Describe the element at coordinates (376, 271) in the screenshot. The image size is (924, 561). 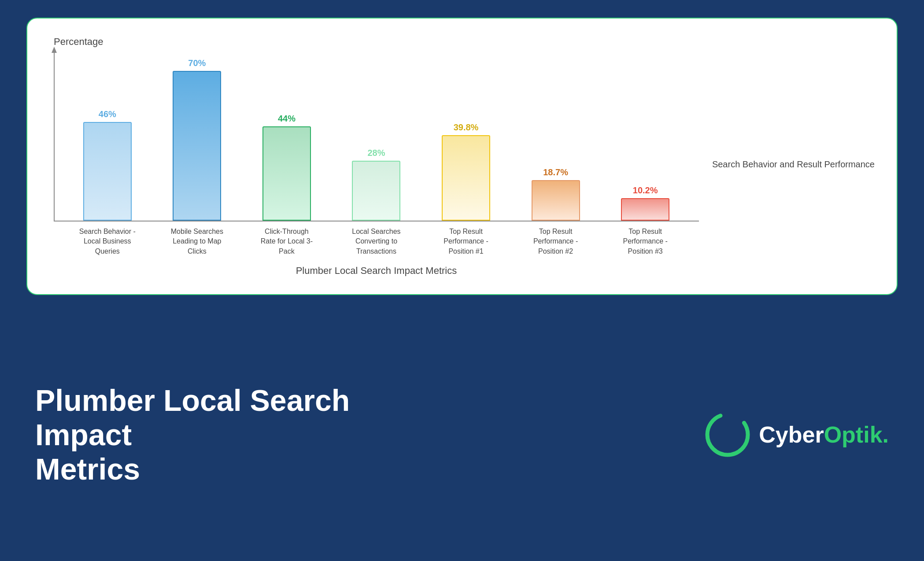
I see `x-axis-title: Plumber Local Search Impact Metrics` at that location.